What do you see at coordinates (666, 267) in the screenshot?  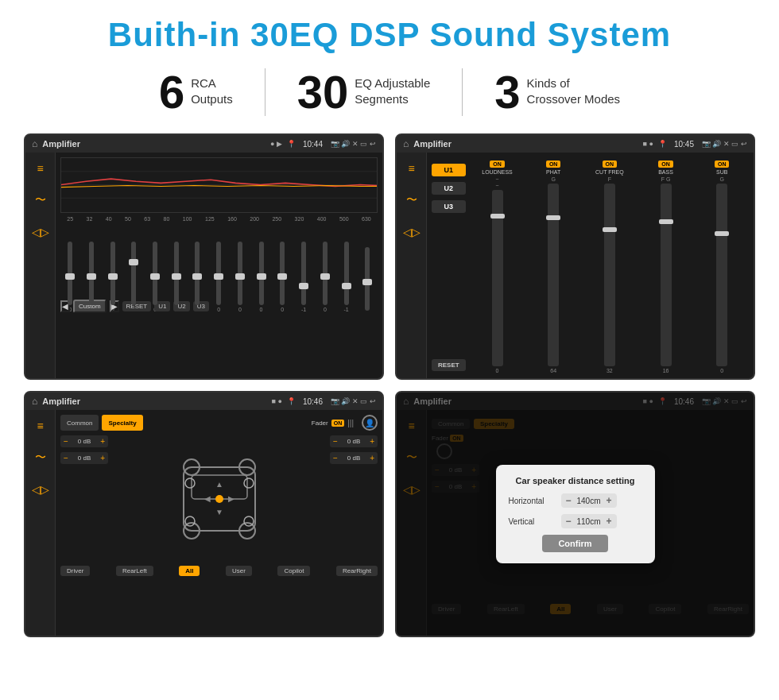 I see `channel-bass: ON BASS F G 16` at bounding box center [666, 267].